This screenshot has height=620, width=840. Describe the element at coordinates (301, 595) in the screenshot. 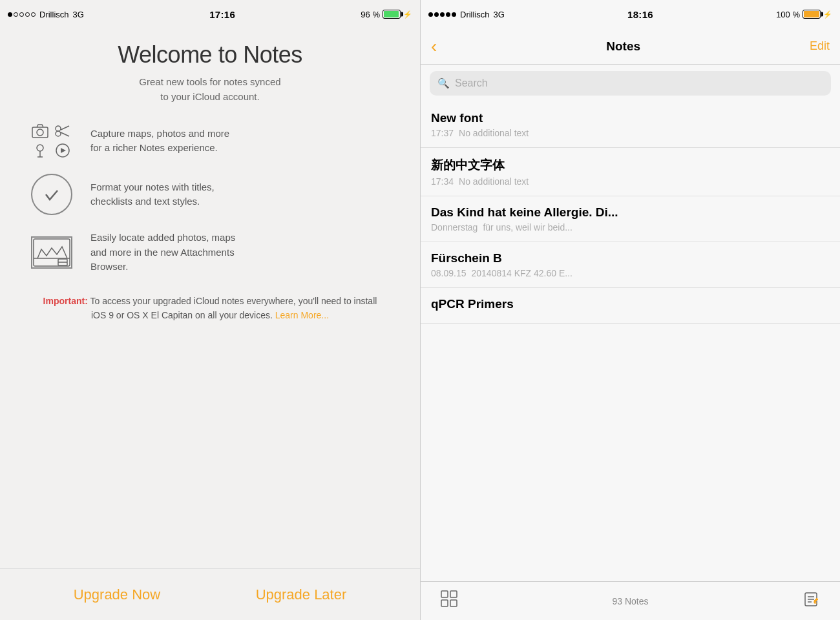

I see `upgrade-later-button: Upgrade Later` at that location.